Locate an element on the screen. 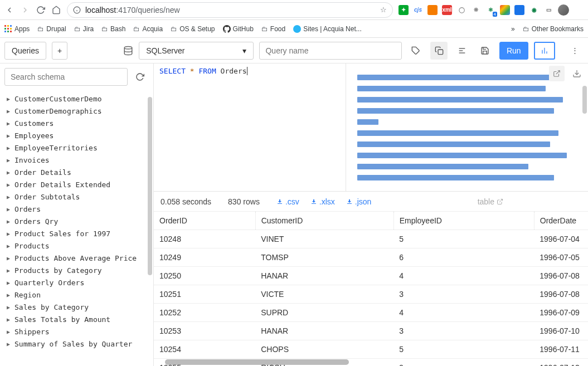 The width and height of the screenshot is (588, 366). ext-xml-icon: xml is located at coordinates (447, 10).